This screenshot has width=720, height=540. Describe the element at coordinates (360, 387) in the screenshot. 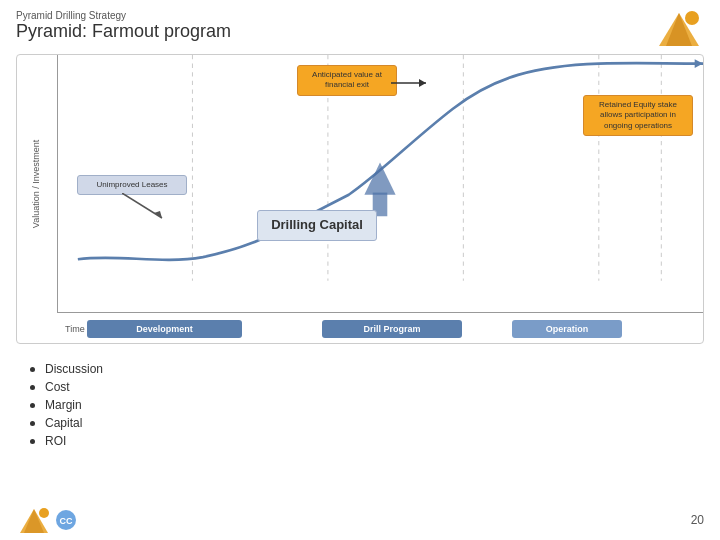

I see `list-item: Cost` at that location.